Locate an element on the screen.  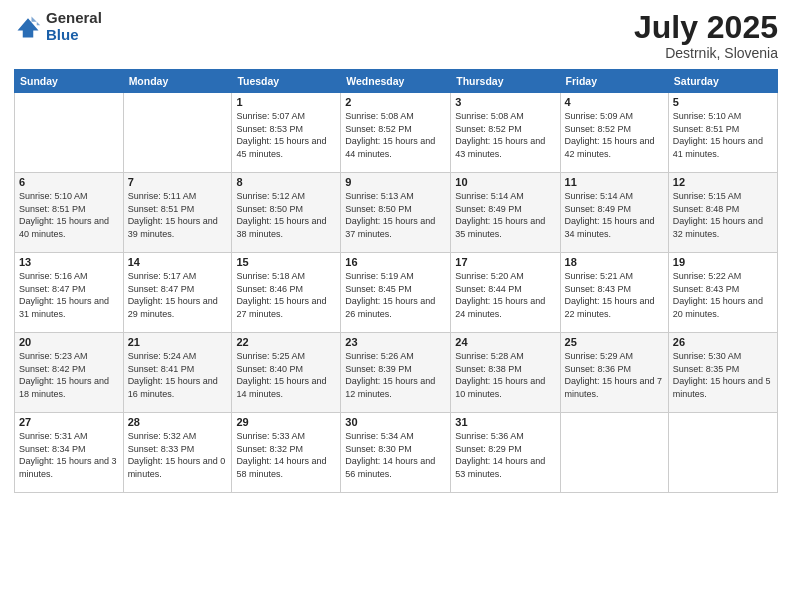
cell-1-3: 9Sunrise: 5:13 AM Sunset: 8:50 PM Daylig… is located at coordinates (396, 213).